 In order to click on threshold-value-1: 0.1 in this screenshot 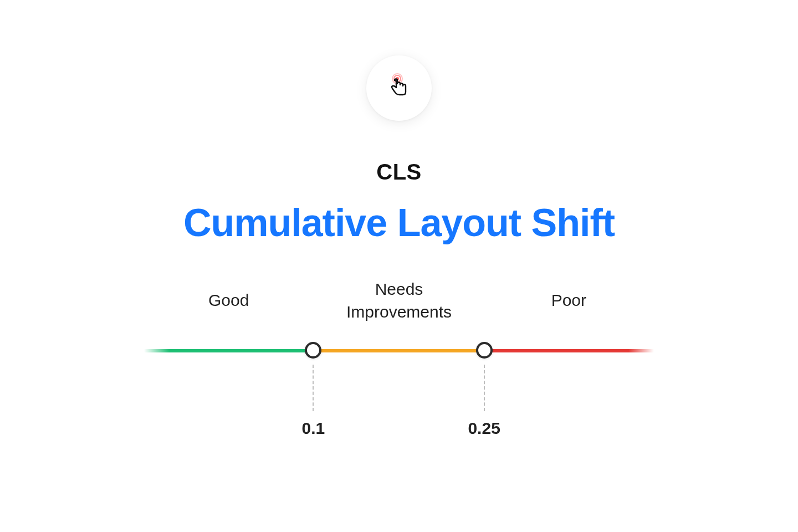, I will do `click(314, 428)`.